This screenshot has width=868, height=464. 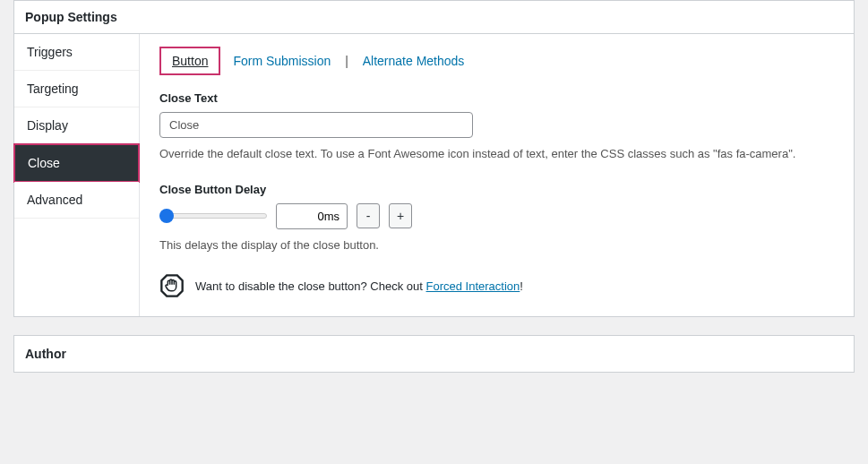 What do you see at coordinates (77, 163) in the screenshot?
I see `sidebar-item-close: Close` at bounding box center [77, 163].